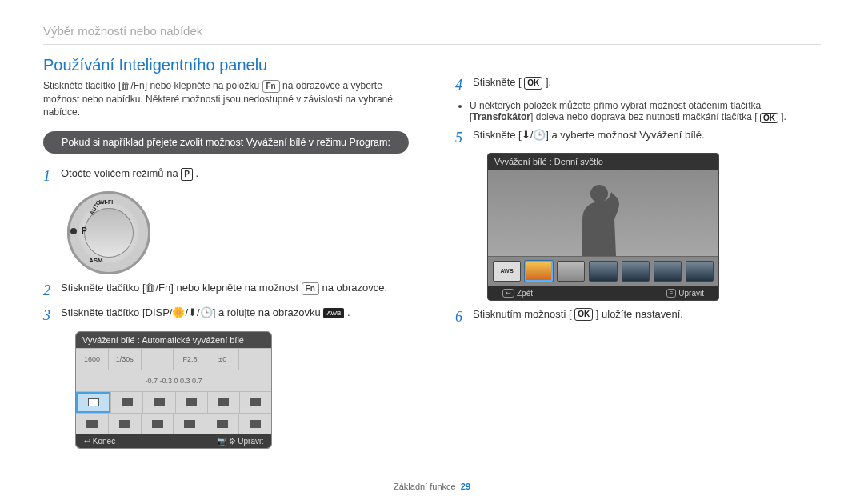 The height and width of the screenshot is (504, 864). What do you see at coordinates (599, 220) in the screenshot?
I see `silhouette-icon` at bounding box center [599, 220].